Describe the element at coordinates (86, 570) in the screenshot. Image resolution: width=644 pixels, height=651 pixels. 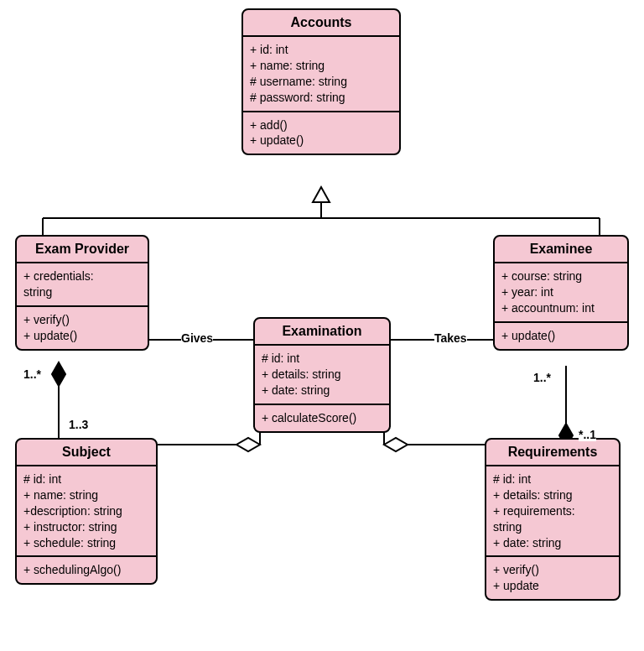
I see `op-row: + schedulingAlgo()` at that location.